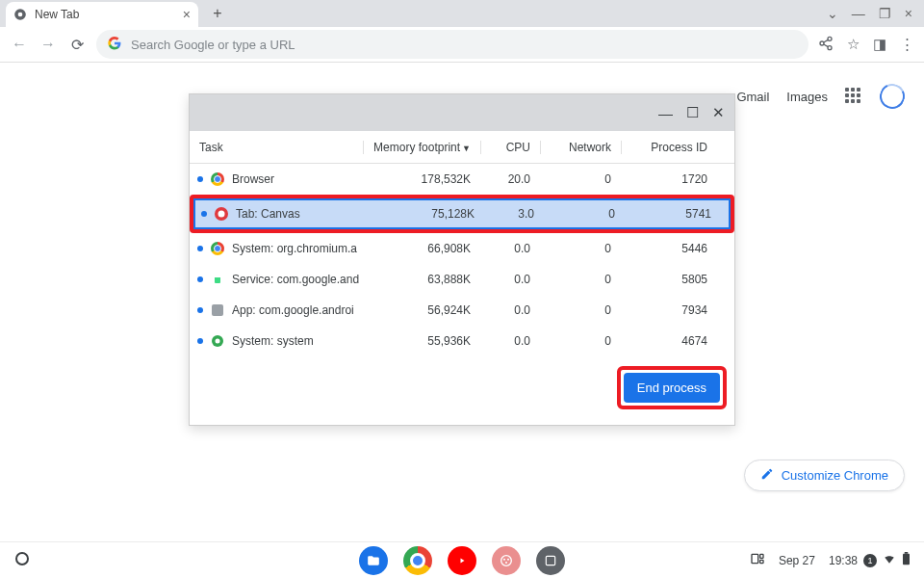  What do you see at coordinates (870, 561) in the screenshot?
I see `notification-badge: 1` at bounding box center [870, 561].